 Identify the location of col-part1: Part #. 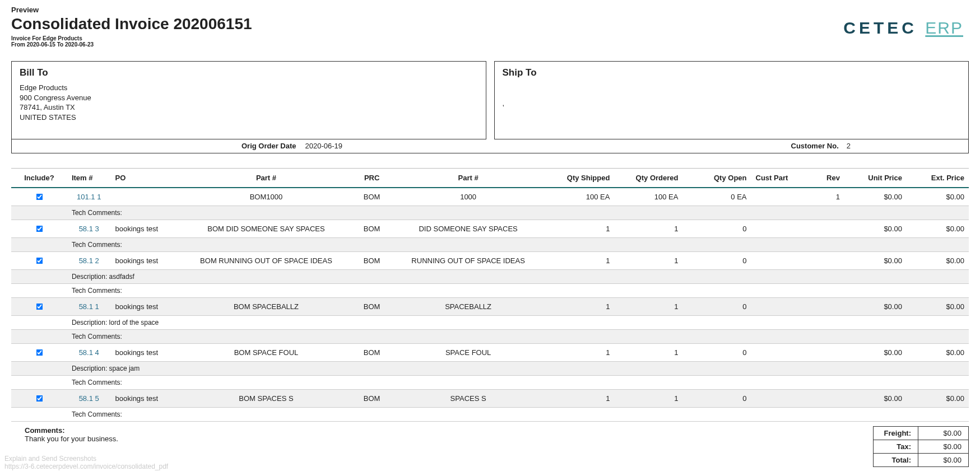
(267, 178).